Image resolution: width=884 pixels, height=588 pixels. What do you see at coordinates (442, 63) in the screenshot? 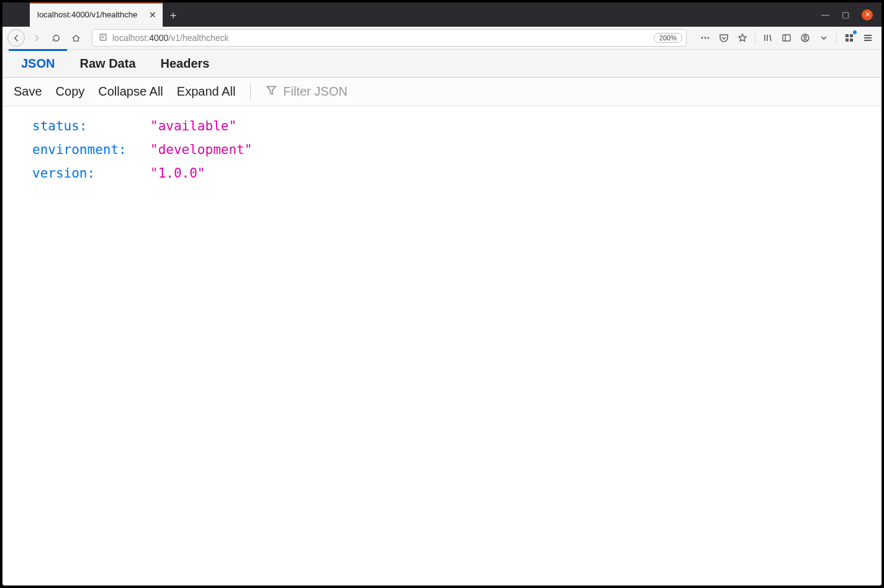
I see `viewer-tabs: JSON Raw Data Headers` at bounding box center [442, 63].